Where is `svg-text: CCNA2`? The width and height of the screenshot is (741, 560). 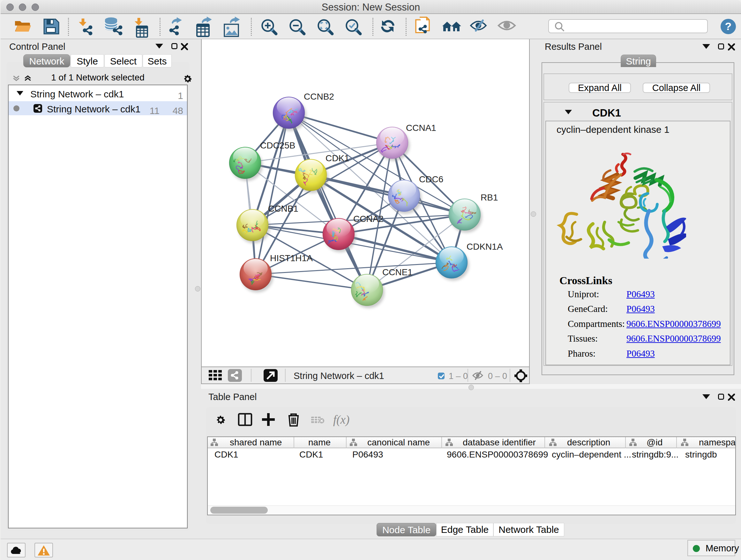 svg-text: CCNA2 is located at coordinates (368, 219).